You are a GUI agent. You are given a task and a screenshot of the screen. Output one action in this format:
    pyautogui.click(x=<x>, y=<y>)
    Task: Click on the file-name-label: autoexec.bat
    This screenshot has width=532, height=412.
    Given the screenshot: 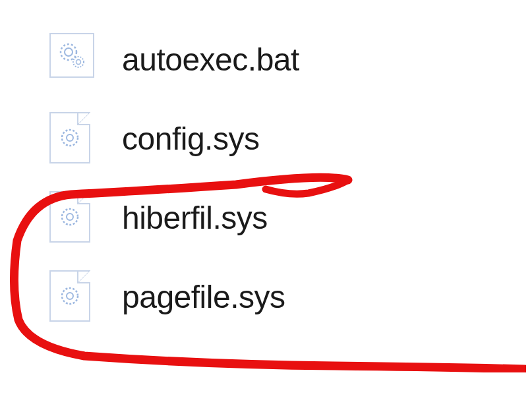 What is the action you would take?
    pyautogui.click(x=211, y=59)
    